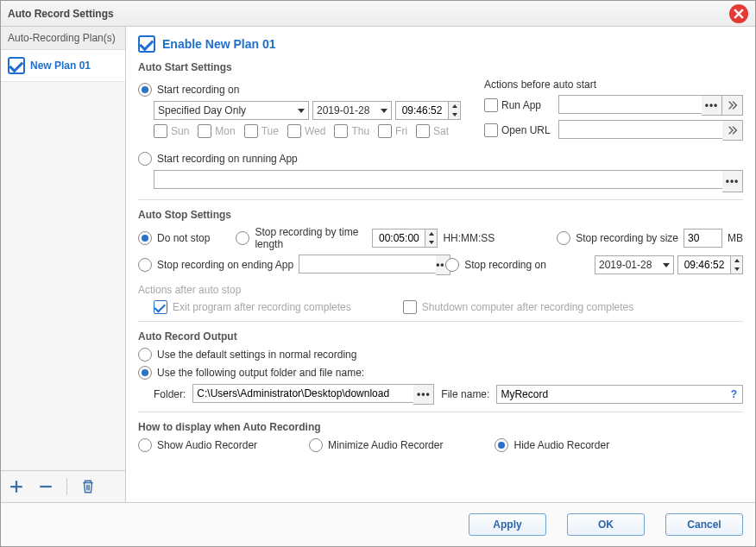  I want to click on stop-time-input, so click(399, 238).